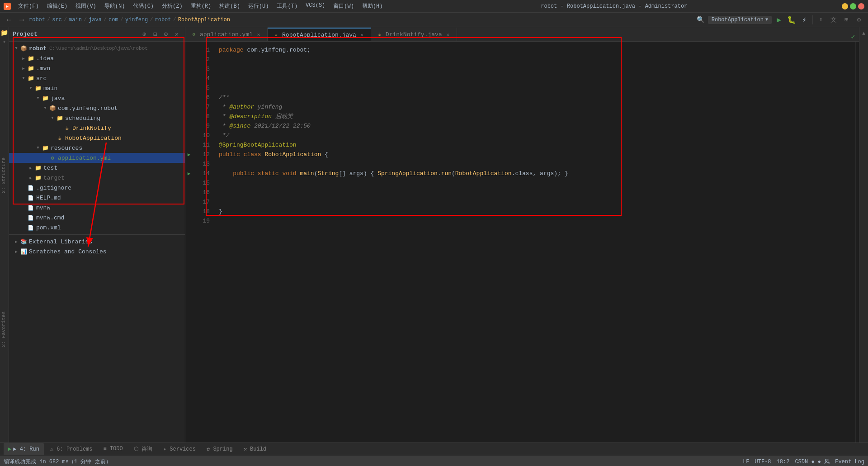 Image resolution: width=868 pixels, height=466 pixels. Describe the element at coordinates (95, 20) in the screenshot. I see `breadcrumb-java: java` at that location.